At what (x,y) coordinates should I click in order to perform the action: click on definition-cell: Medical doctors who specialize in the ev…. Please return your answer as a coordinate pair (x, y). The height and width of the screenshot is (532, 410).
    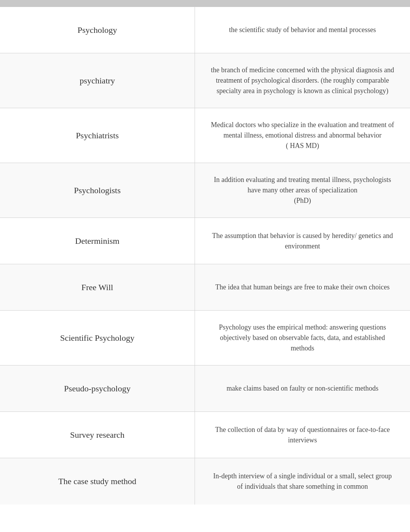
    Looking at the image, I should click on (303, 135).